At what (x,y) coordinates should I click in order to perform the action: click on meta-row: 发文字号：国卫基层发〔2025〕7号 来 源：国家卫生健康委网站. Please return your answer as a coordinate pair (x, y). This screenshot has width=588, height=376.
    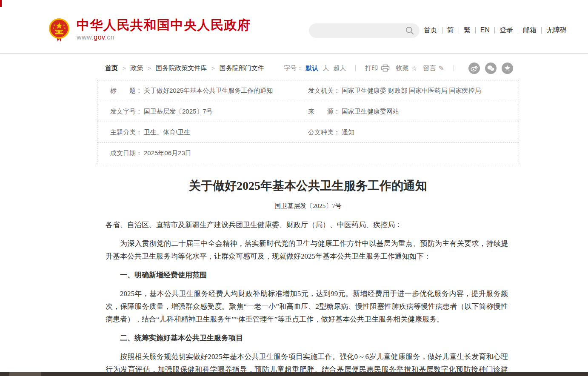
    Looking at the image, I should click on (308, 111).